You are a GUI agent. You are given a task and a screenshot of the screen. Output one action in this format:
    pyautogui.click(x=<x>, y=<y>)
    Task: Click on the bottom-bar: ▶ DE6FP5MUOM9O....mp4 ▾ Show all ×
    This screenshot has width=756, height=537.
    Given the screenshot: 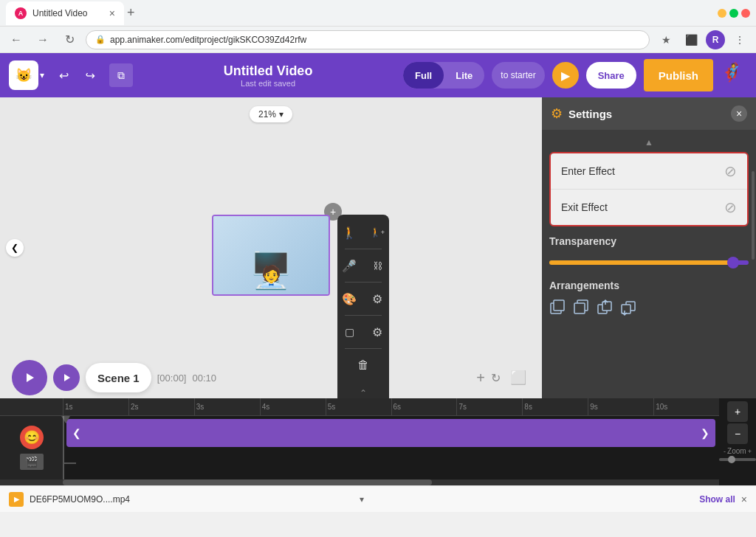 What is the action you would take?
    pyautogui.click(x=378, y=499)
    